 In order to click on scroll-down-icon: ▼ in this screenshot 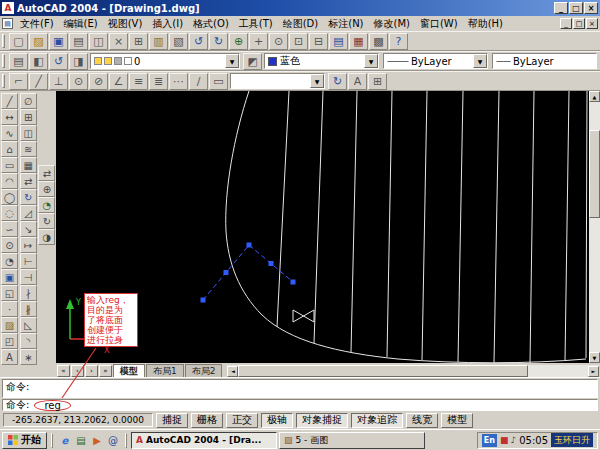, I will do `click(594, 358)`.